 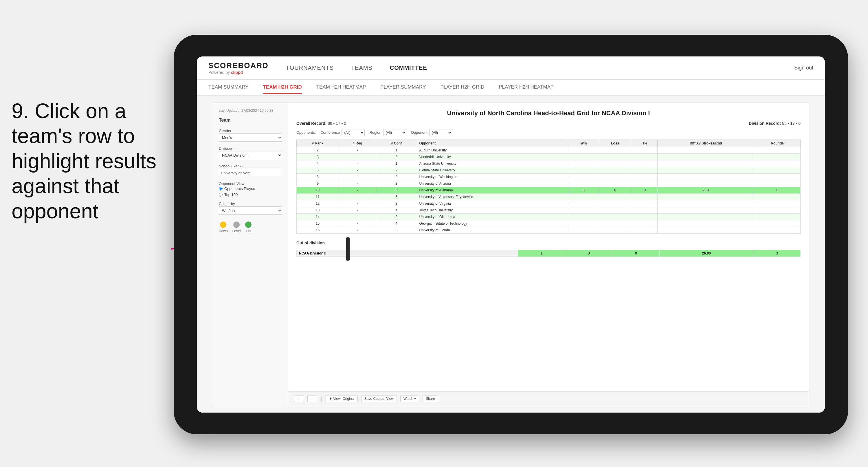 I want to click on nav-tournaments: TOURNAMENTS, so click(x=310, y=68).